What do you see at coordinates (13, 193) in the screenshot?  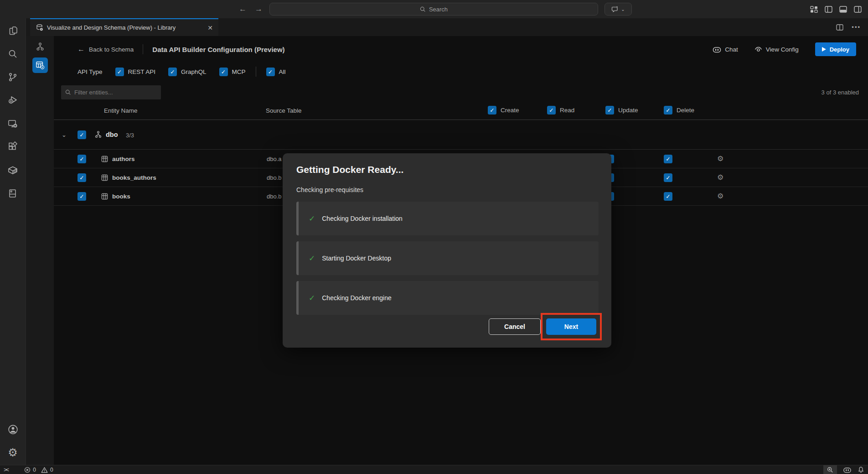 I see `database-projects-icon` at bounding box center [13, 193].